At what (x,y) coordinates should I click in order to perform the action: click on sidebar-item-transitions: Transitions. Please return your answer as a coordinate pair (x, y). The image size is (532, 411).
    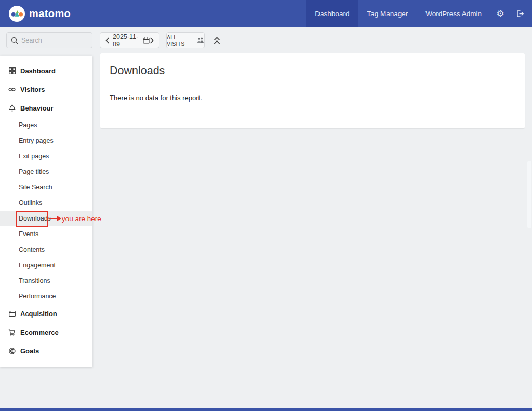
    Looking at the image, I should click on (46, 281).